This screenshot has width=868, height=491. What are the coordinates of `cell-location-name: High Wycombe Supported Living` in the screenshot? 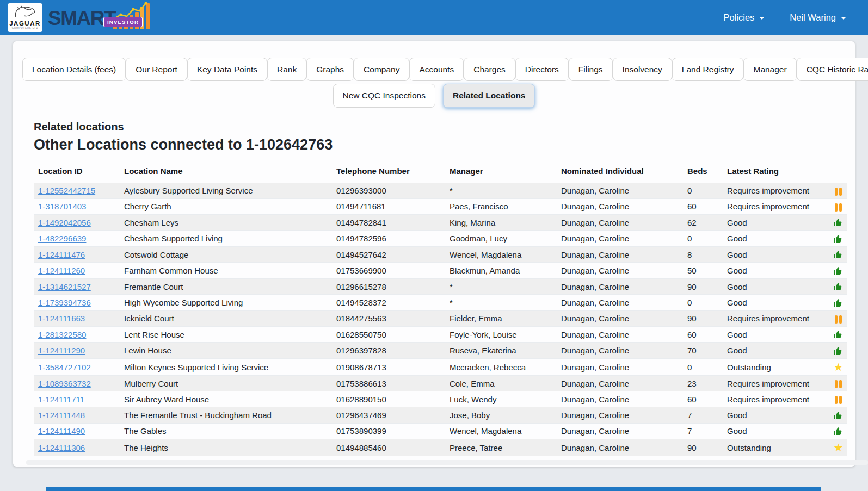 It's located at (226, 303).